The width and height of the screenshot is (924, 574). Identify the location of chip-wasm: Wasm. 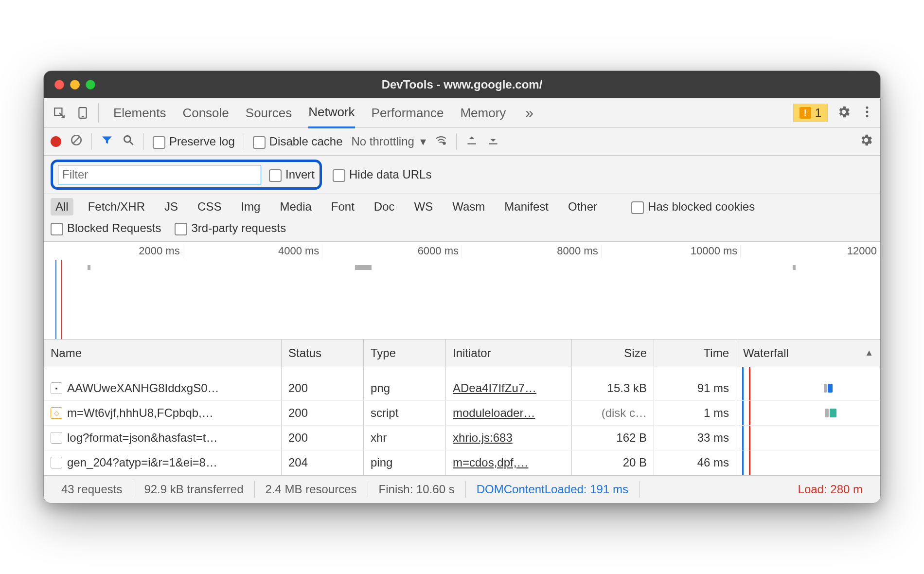
(469, 207).